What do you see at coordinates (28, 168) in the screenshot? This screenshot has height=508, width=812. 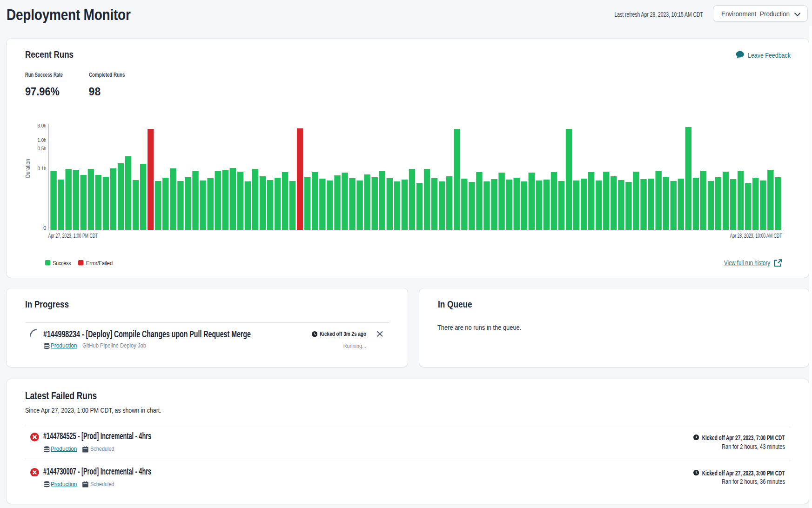 I see `svg-text: Duration` at bounding box center [28, 168].